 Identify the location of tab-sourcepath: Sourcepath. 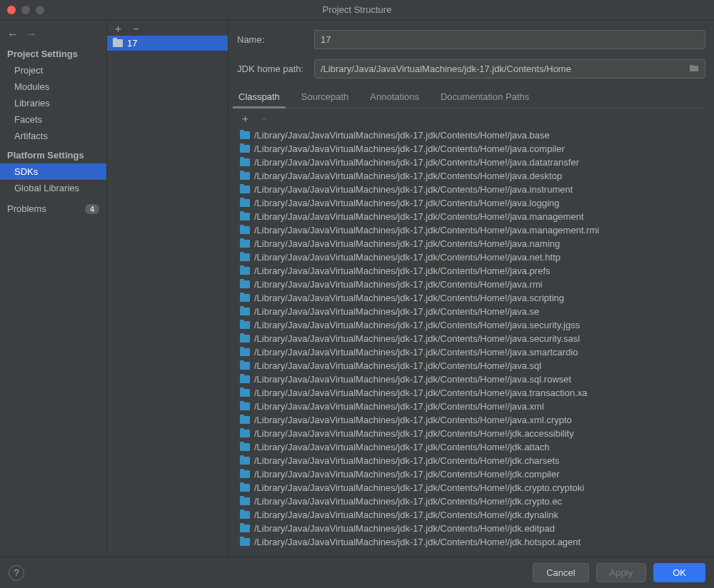
(326, 97).